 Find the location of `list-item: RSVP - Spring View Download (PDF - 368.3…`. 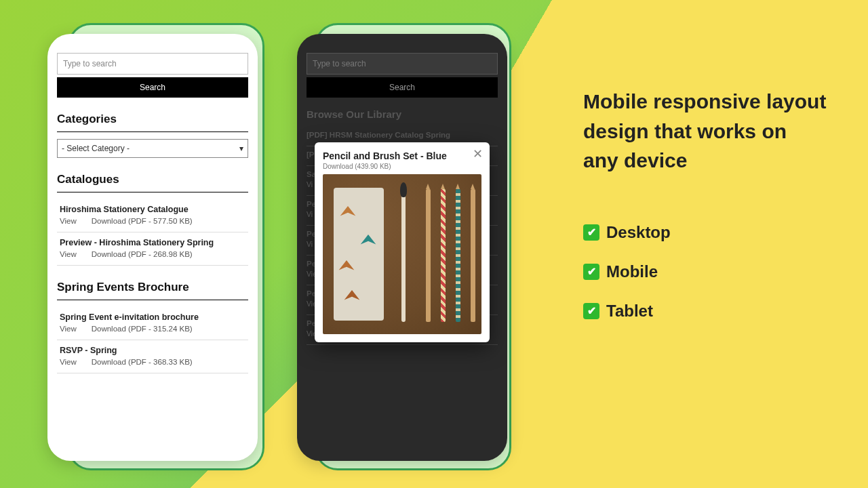

list-item: RSVP - Spring View Download (PDF - 368.3… is located at coordinates (153, 357).